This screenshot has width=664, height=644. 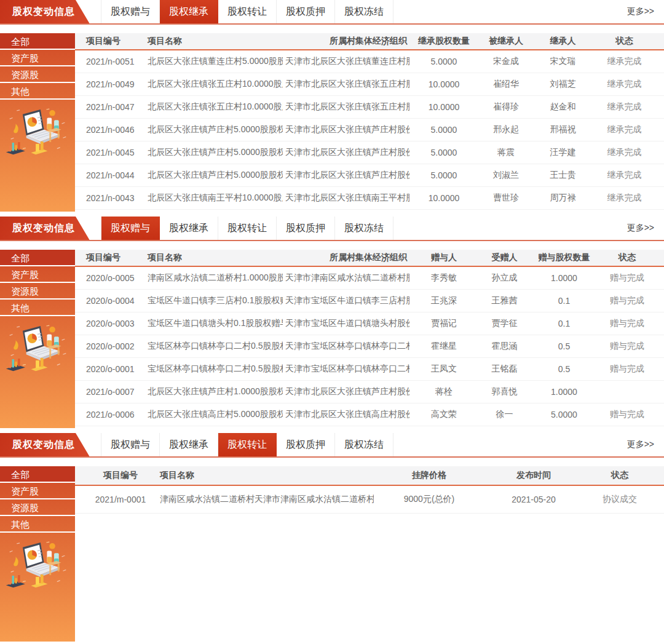 I want to click on table-row: 2020/o-0004宝坻区牛道口镇李三店村0.1股股权赠与项目天津市宝坻区牛道…, so click(x=370, y=301).